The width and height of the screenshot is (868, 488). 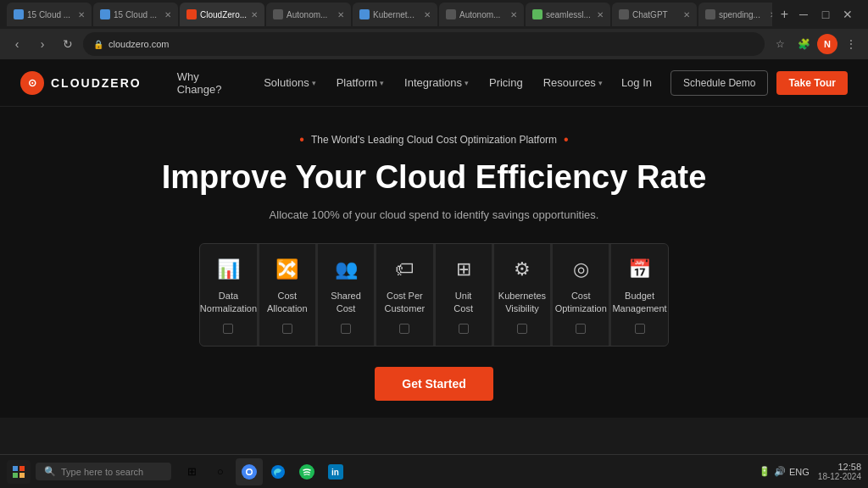 What do you see at coordinates (103, 471) in the screenshot?
I see `taskbar-search: 🔍 Type here to search` at bounding box center [103, 471].